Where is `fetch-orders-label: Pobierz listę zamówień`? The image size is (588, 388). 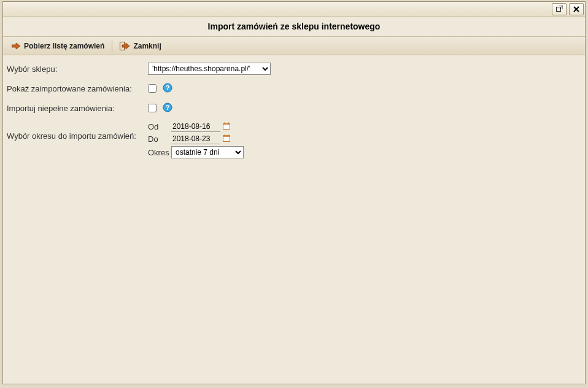
fetch-orders-label: Pobierz listę zamówień is located at coordinates (64, 46).